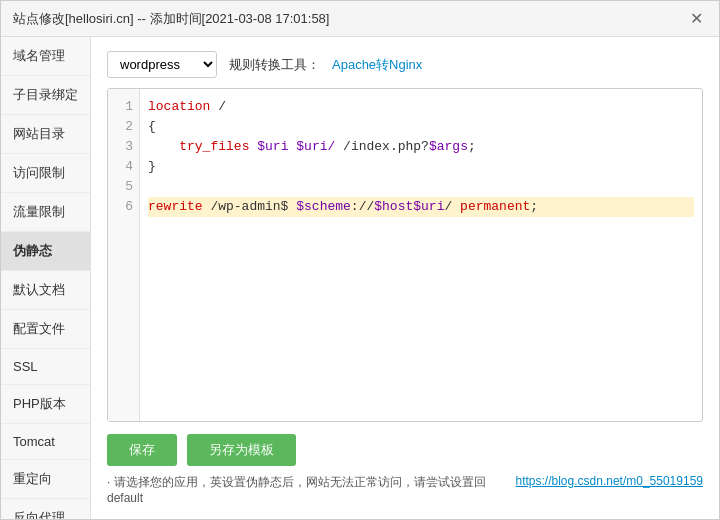  What do you see at coordinates (171, 19) in the screenshot?
I see `window-title: 站点修改[hellosiri.cn] -- 添加时间[2021-03-08 17…` at bounding box center [171, 19].